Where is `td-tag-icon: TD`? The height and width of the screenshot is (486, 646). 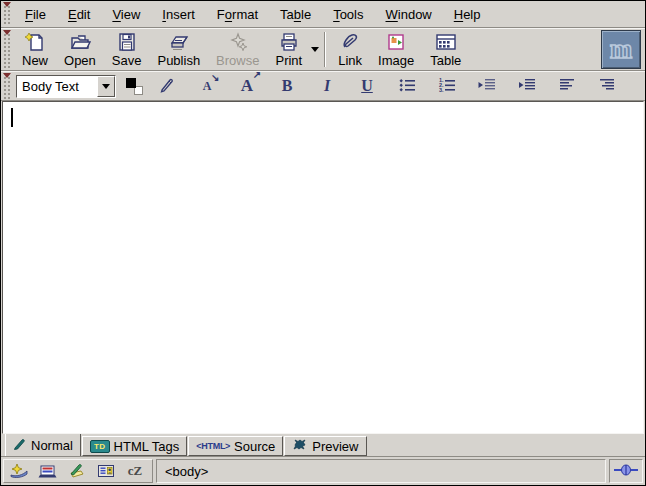
td-tag-icon: TD is located at coordinates (100, 446).